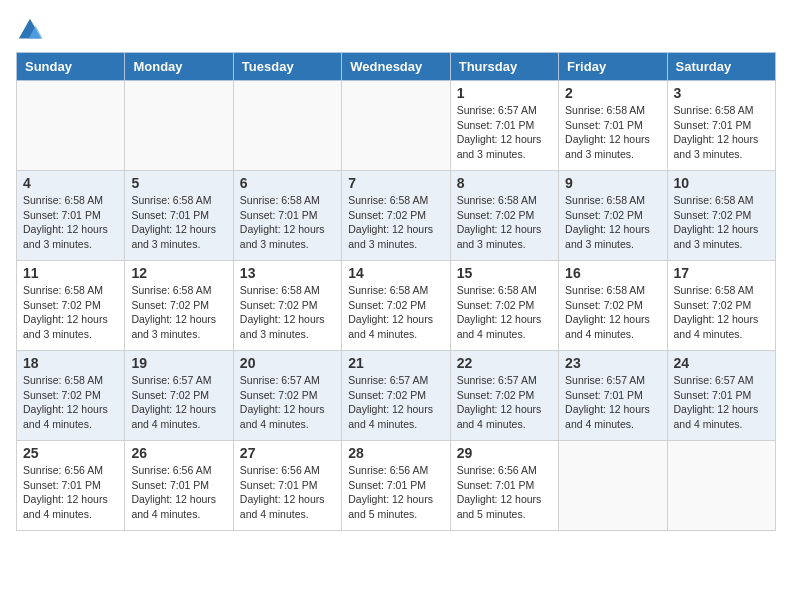 The height and width of the screenshot is (612, 792). I want to click on day-number: 8, so click(504, 183).